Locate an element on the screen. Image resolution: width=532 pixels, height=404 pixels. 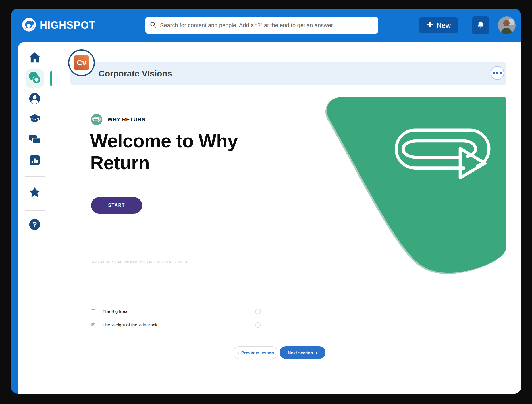
sidebar-item-help: ? is located at coordinates (35, 225).